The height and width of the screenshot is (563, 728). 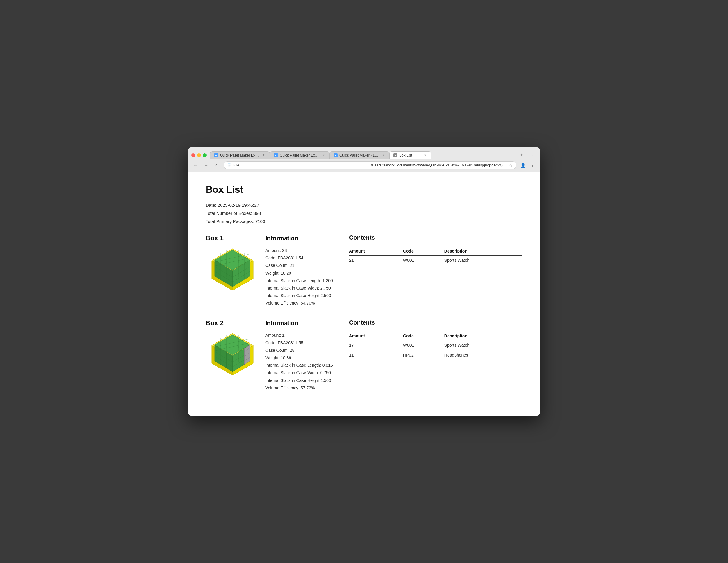 What do you see at coordinates (364, 277) in the screenshot?
I see `box-body: Amount: 23 Code: FBA20811 54 Case Count:…` at bounding box center [364, 277].